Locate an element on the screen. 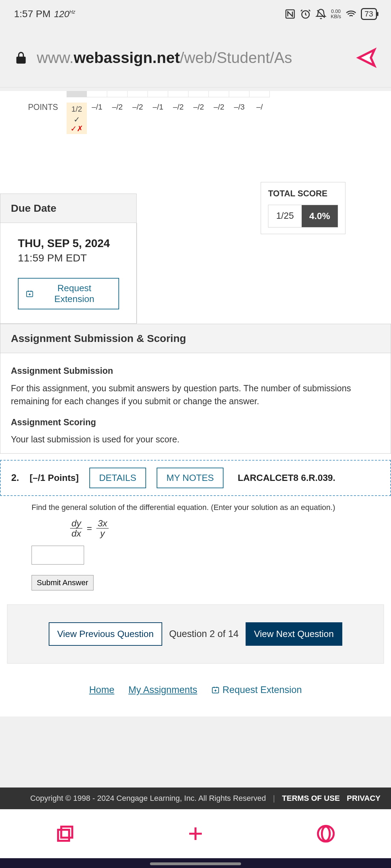 This screenshot has width=391, height=868. submission-header: Assignment Submission & Scoring is located at coordinates (196, 339).